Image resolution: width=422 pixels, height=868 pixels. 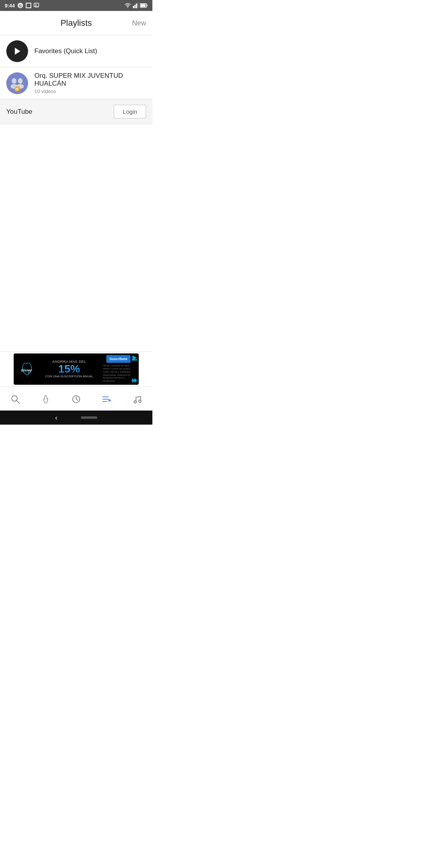 I want to click on page-title: Playlists, so click(x=77, y=23).